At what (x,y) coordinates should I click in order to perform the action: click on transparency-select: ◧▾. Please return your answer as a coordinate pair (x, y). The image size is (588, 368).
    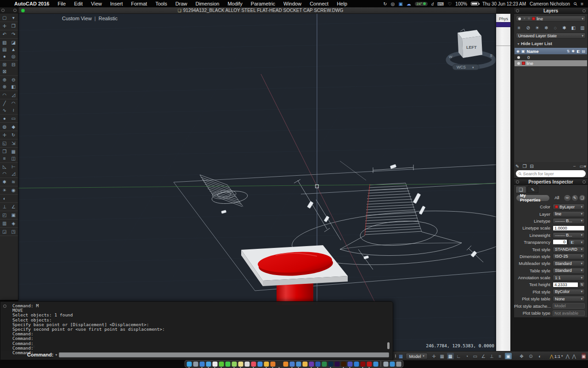
    Looking at the image, I should click on (577, 242).